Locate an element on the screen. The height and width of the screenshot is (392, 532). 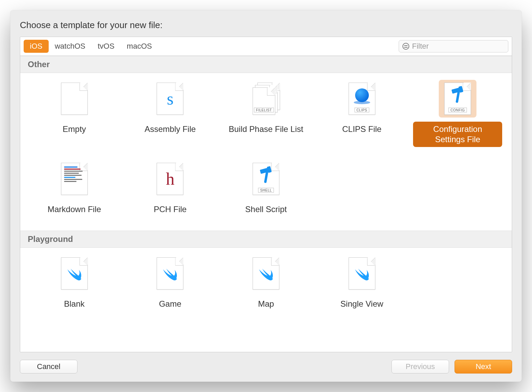
template-pch-file: h PCH File is located at coordinates (170, 188).